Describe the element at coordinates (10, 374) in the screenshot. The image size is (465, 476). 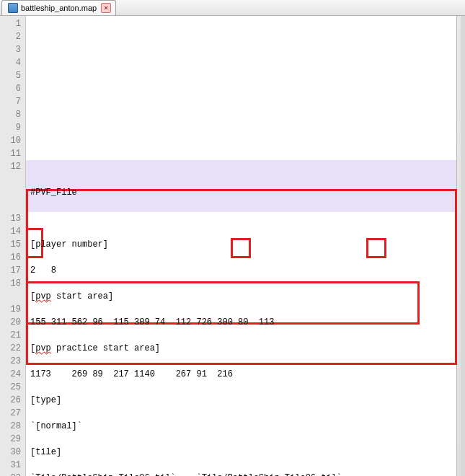
I see `line-number: 24` at that location.